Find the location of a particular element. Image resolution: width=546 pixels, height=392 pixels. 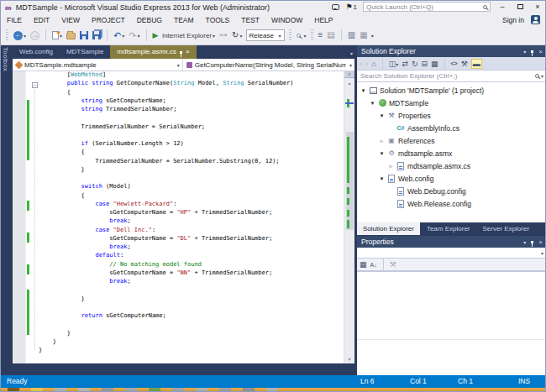

splitter-handle: ≡ is located at coordinates (349, 75).